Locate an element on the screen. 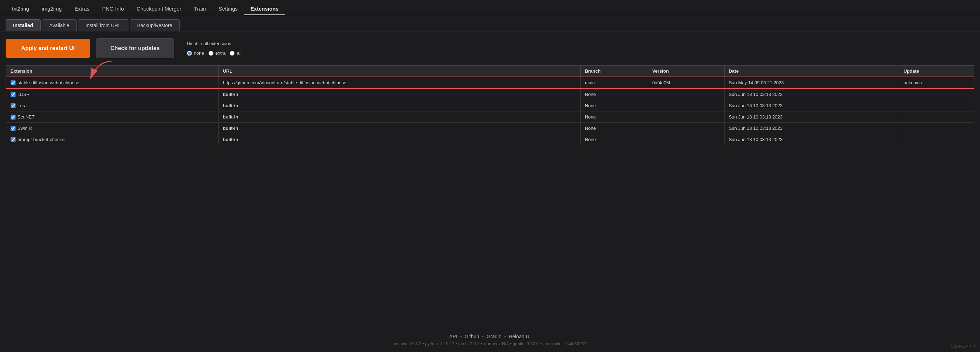  table-row: Lorabuilt-inNoneSun Jun 18 10:03:13 2023 is located at coordinates (490, 106).